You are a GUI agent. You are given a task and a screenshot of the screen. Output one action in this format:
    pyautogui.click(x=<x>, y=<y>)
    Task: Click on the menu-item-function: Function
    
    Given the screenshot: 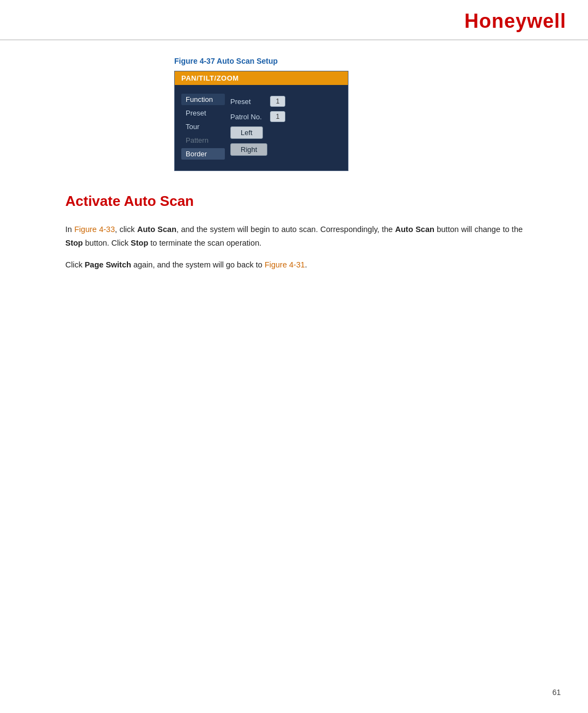 What is the action you would take?
    pyautogui.click(x=203, y=99)
    